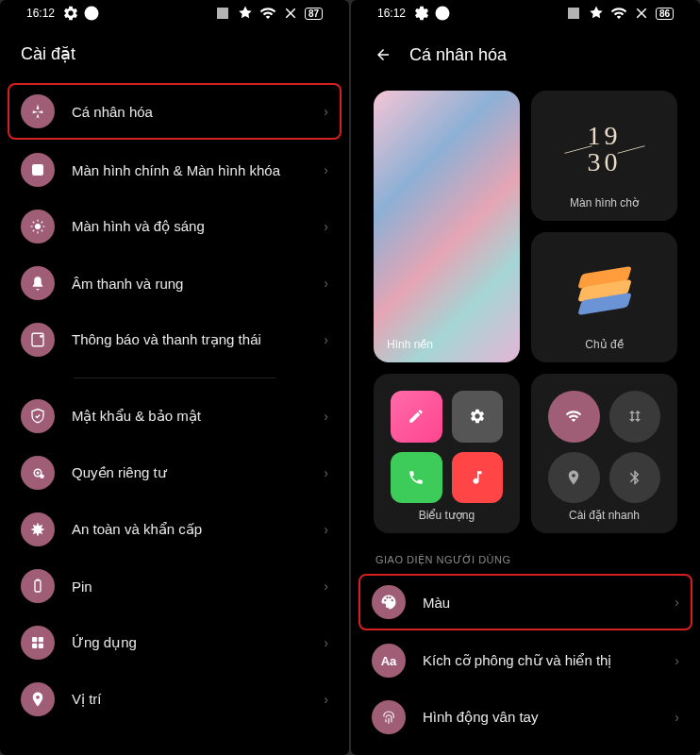  What do you see at coordinates (189, 226) in the screenshot?
I see `item-label: Màn hình và độ sáng` at bounding box center [189, 226].